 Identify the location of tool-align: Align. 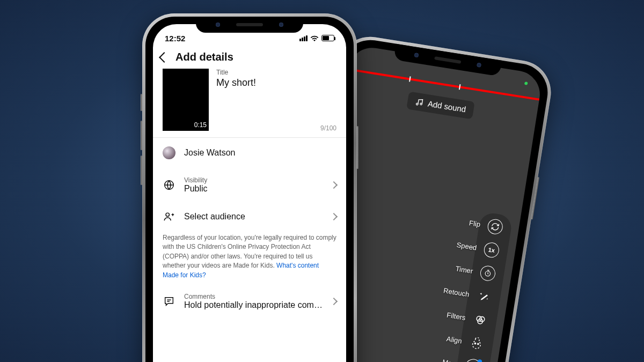
(477, 343).